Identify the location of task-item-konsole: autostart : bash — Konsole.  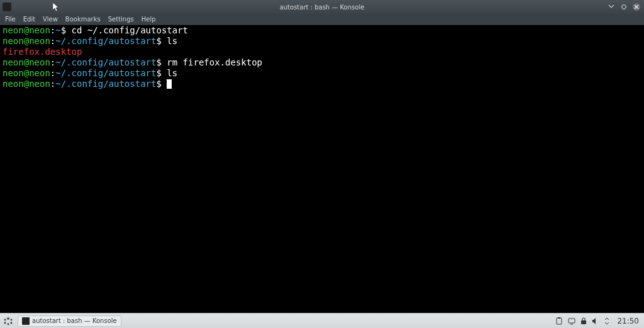
(69, 321).